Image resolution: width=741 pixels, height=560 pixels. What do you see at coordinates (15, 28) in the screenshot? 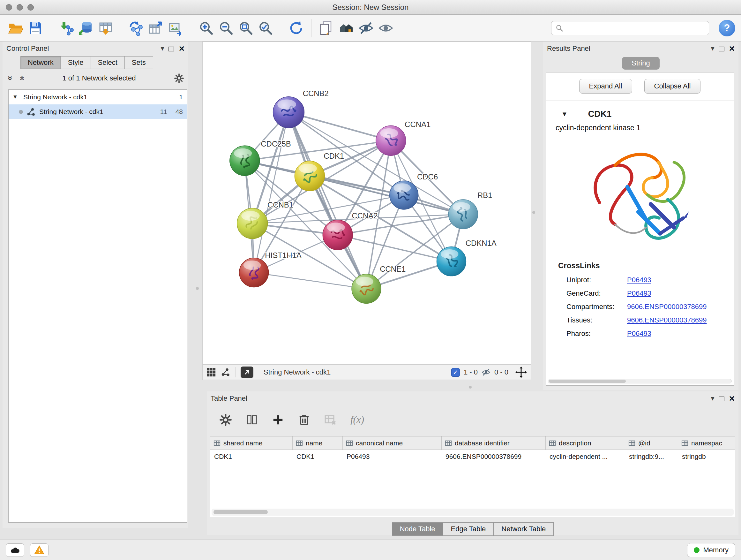
I see `open-session-button` at bounding box center [15, 28].